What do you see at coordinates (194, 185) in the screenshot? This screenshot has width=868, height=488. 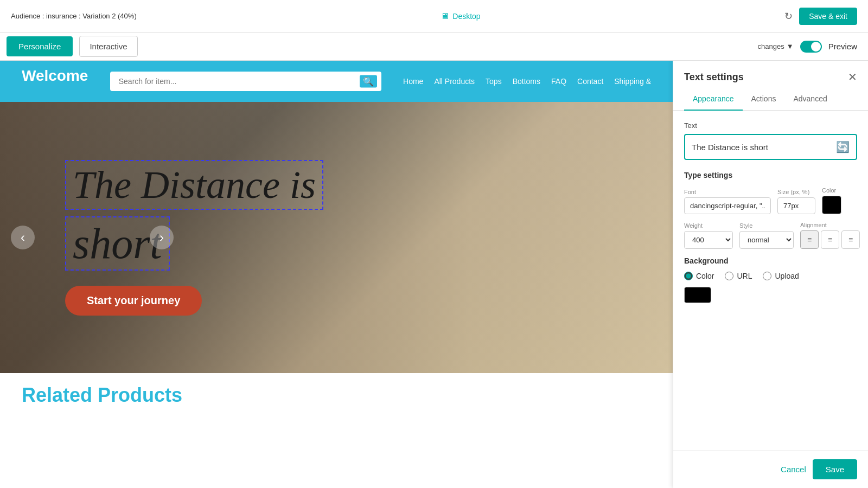 I see `hero-text-line1: The Distance is` at bounding box center [194, 185].